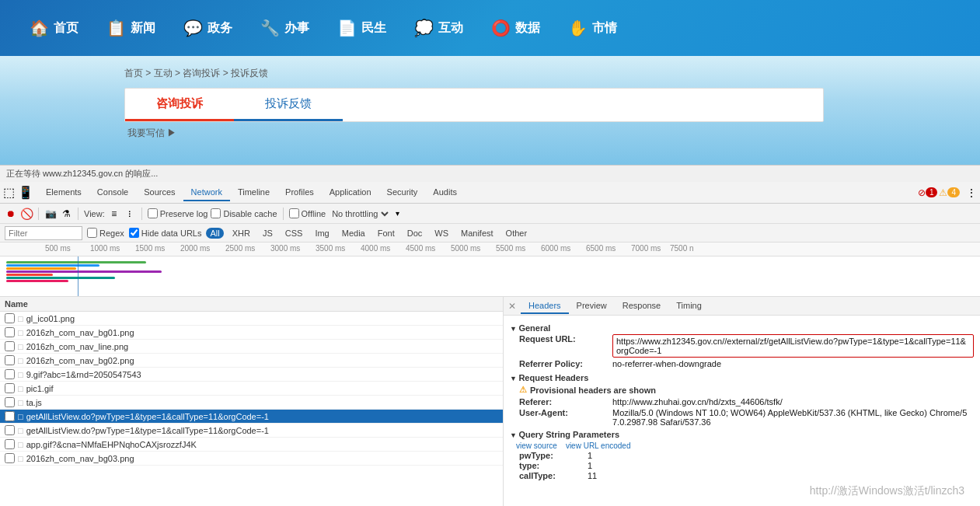 Image resolution: width=980 pixels, height=506 pixels. What do you see at coordinates (445, 193) in the screenshot?
I see `tab-audits: Audits` at bounding box center [445, 193].